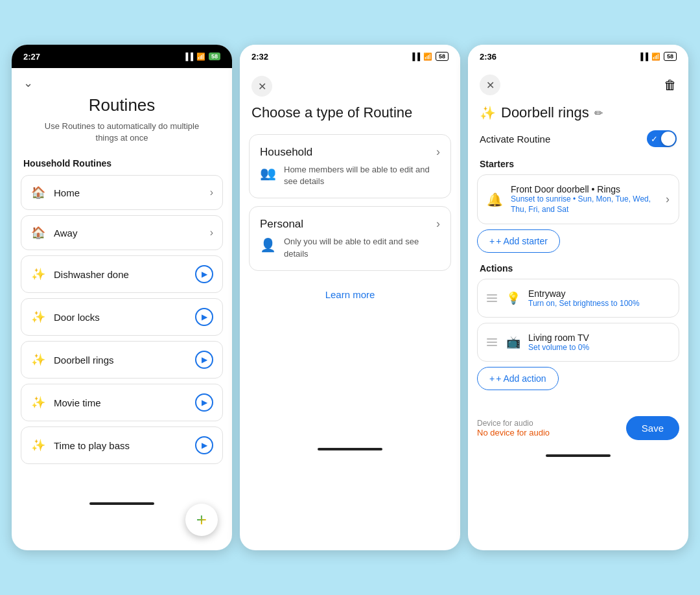  What do you see at coordinates (599, 113) in the screenshot?
I see `edit-pencil-icon: ✏` at bounding box center [599, 113].